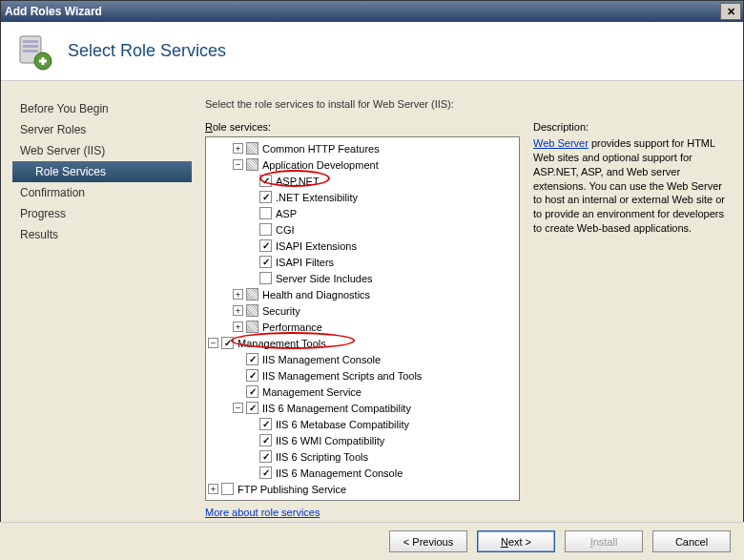 This screenshot has height=560, width=744. Describe the element at coordinates (362, 456) in the screenshot. I see `tree-node: IIS 6 Scripting Tools` at that location.